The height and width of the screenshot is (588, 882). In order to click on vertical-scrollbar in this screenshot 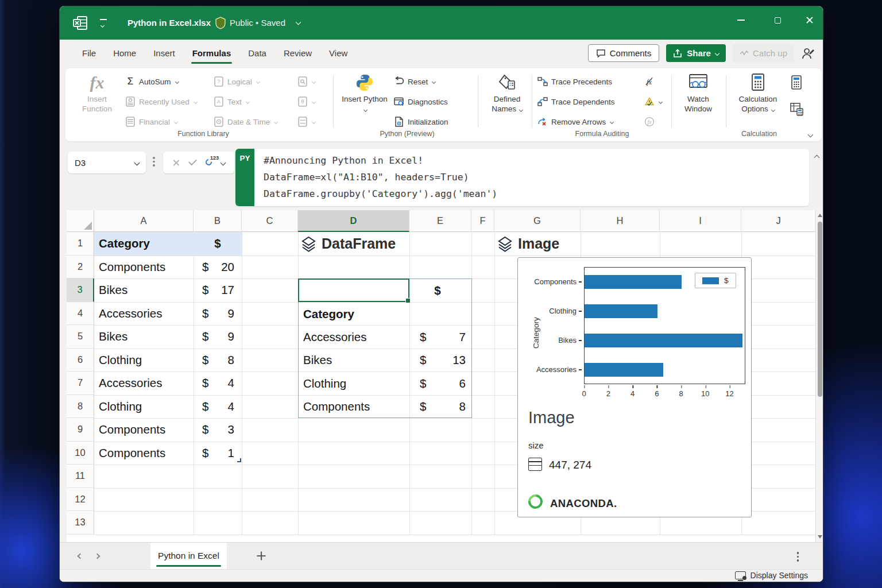, I will do `click(819, 376)`.